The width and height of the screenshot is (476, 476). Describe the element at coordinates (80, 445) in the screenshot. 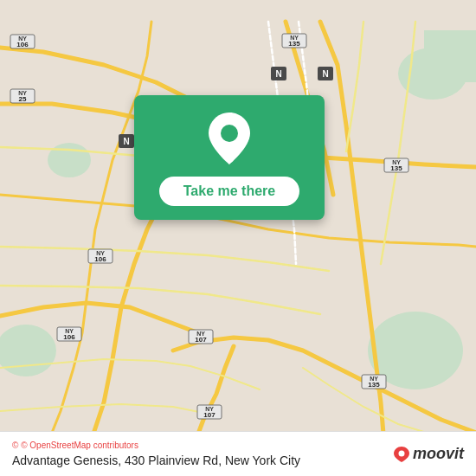

I see `osm-link: © OpenStreetMap contributors` at that location.